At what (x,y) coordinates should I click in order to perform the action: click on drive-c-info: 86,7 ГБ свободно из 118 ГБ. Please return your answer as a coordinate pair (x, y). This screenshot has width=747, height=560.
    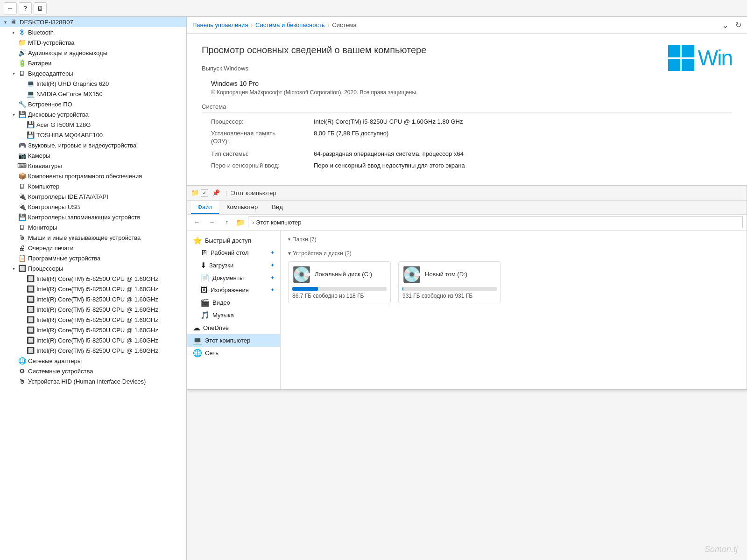
    Looking at the image, I should click on (339, 296).